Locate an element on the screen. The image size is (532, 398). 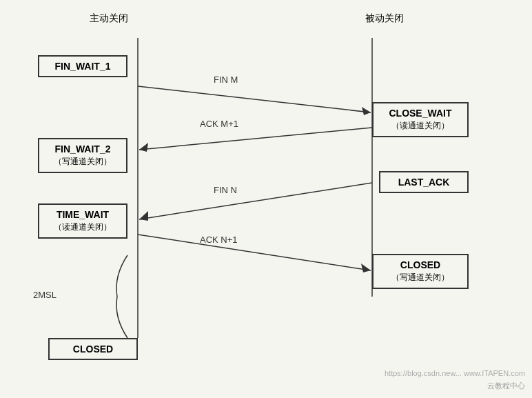
brace-label: 2MSL is located at coordinates (45, 295).